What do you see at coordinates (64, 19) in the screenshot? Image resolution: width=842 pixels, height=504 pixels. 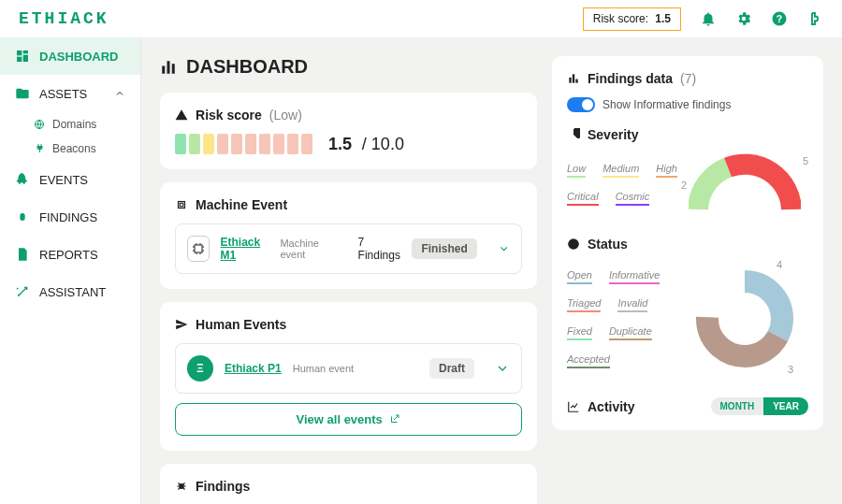 I see `brand-logo: ETHIACK` at bounding box center [64, 19].